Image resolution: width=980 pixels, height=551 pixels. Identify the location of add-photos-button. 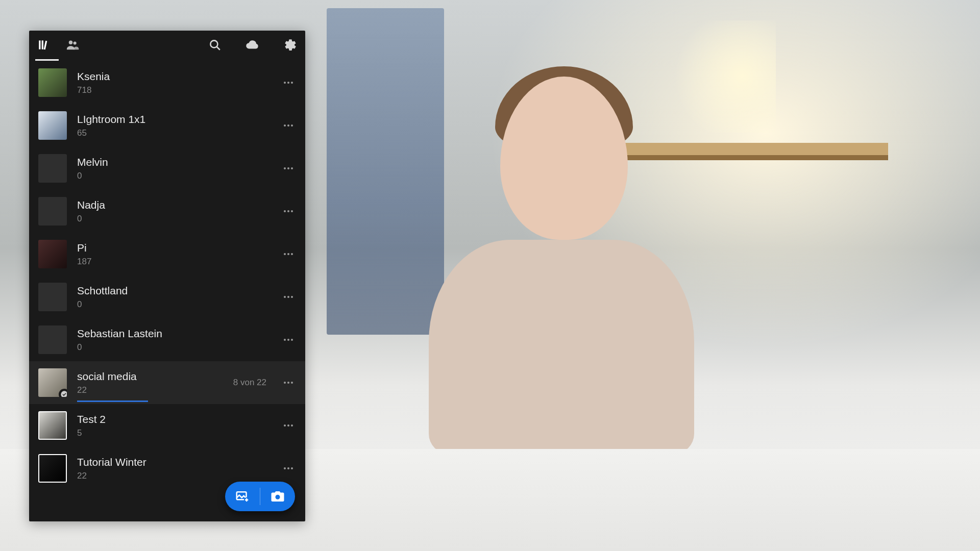
(242, 496).